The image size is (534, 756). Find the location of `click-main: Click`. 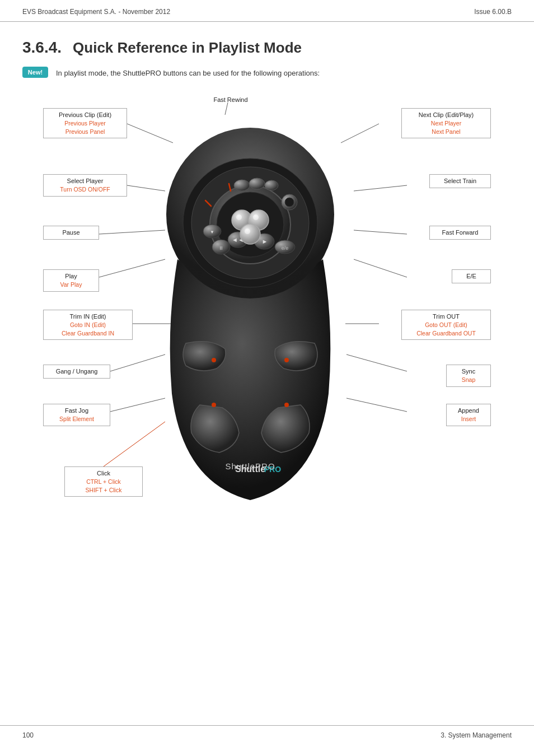

click-main: Click is located at coordinates (104, 474).